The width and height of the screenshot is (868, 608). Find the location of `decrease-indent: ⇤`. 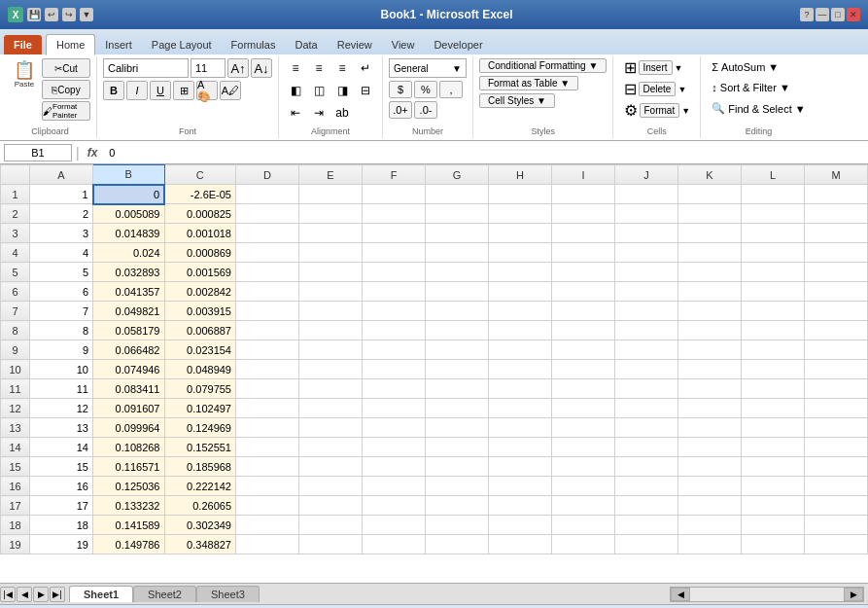

decrease-indent: ⇤ is located at coordinates (295, 113).